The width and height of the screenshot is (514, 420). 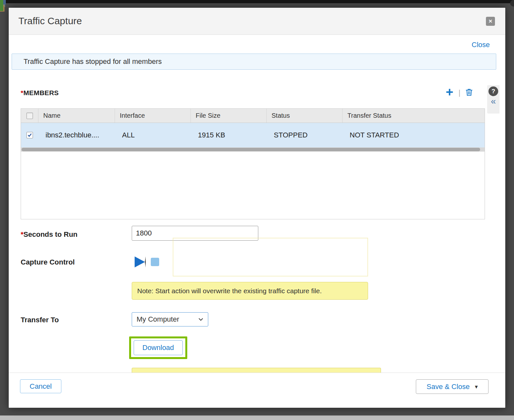 What do you see at coordinates (257, 2) in the screenshot?
I see `background-top-strip` at bounding box center [257, 2].